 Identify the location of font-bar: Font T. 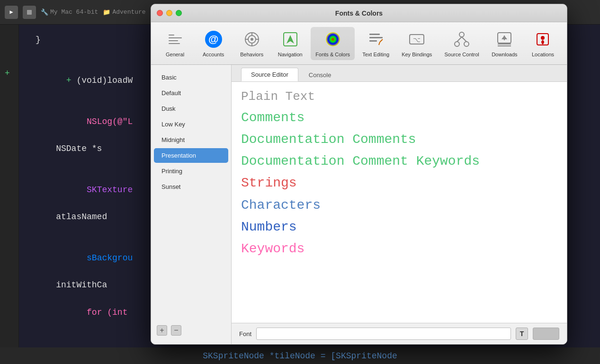
(399, 333).